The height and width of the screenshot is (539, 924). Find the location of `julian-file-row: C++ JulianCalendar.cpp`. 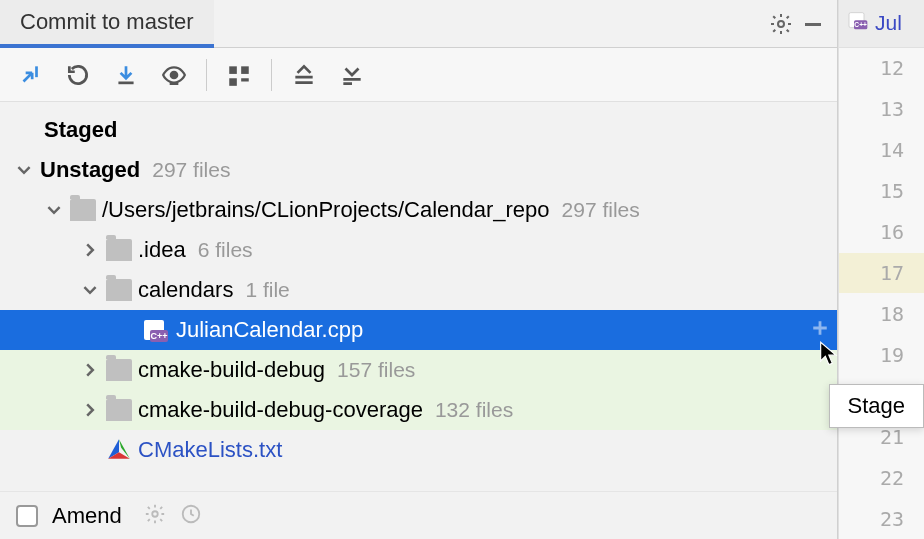

julian-file-row: C++ JulianCalendar.cpp is located at coordinates (418, 330).